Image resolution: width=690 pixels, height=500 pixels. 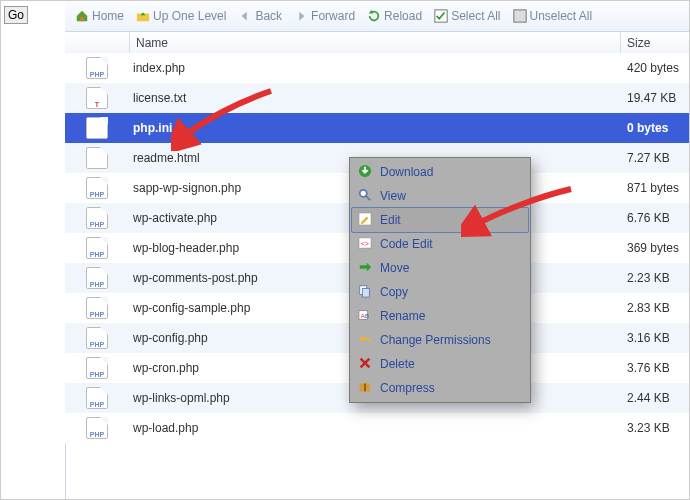 What do you see at coordinates (440, 364) in the screenshot?
I see `ctx-delete: Delete` at bounding box center [440, 364].